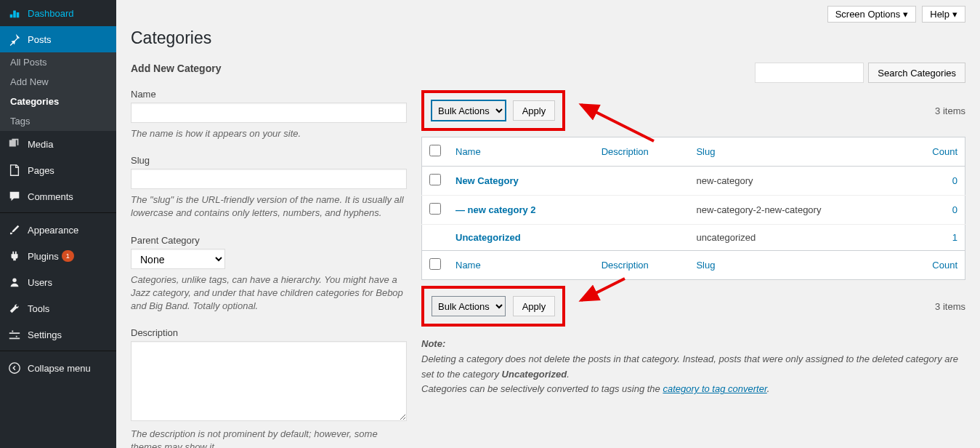 The height and width of the screenshot is (448, 980). What do you see at coordinates (58, 256) in the screenshot?
I see `sidebar-item-plugins: Plugins 1` at bounding box center [58, 256].